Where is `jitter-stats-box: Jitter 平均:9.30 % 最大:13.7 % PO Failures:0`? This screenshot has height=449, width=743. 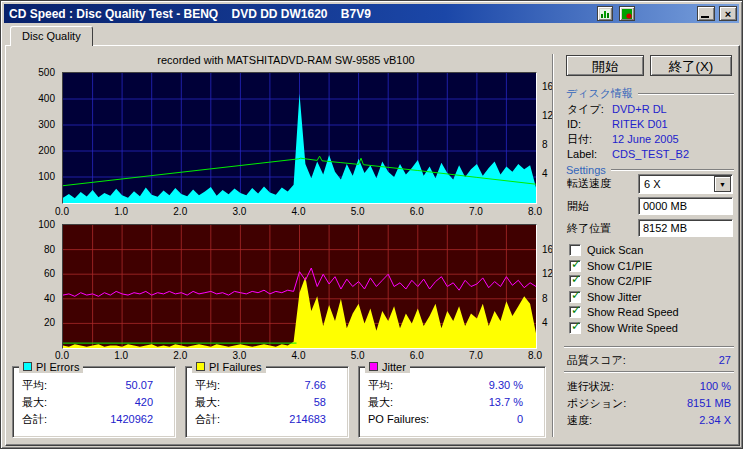 jitter-stats-box: Jitter 平均:9.30 % 最大:13.7 % PO Failures:0 is located at coordinates (452, 402).